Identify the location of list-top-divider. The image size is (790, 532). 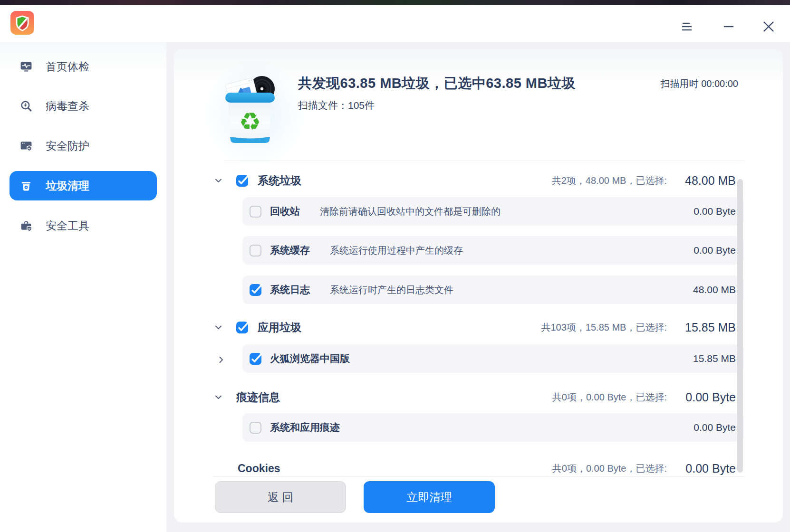
(484, 161).